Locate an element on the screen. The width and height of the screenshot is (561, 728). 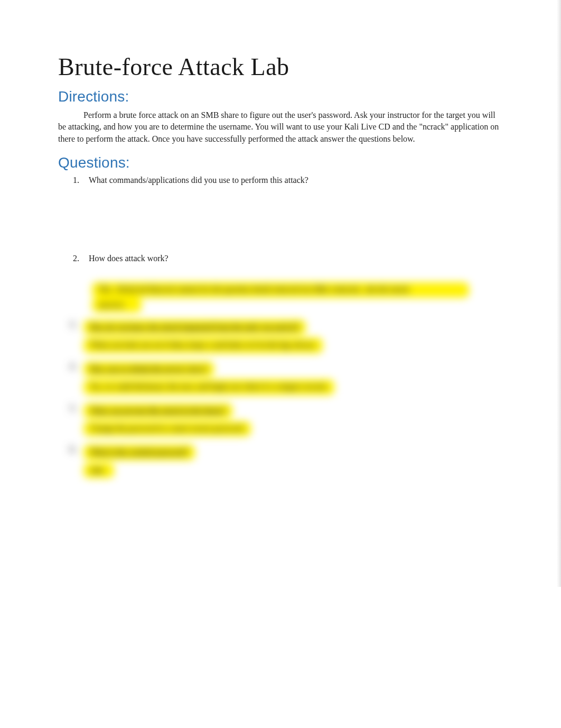
blurred-item-answer: Change the password to a more secure pas… is located at coordinates (167, 429).